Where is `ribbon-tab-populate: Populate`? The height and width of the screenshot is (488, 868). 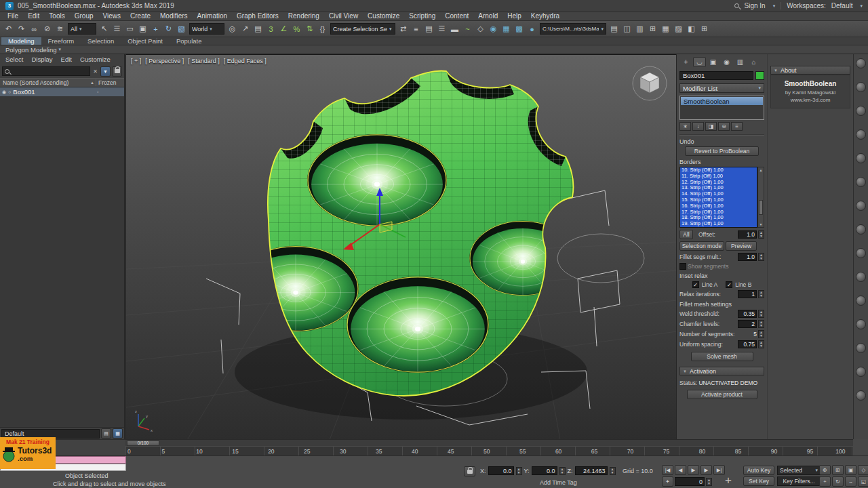
ribbon-tab-populate: Populate is located at coordinates (189, 41).